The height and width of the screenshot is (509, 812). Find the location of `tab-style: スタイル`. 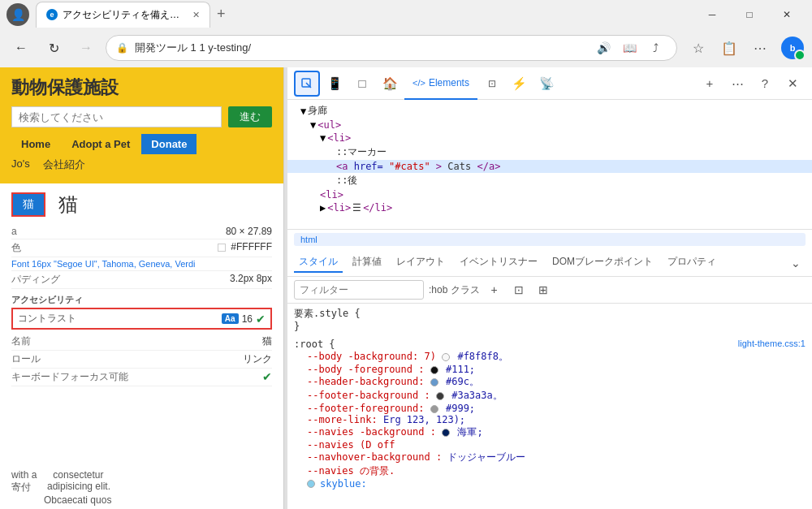

tab-style: スタイル is located at coordinates (318, 263).